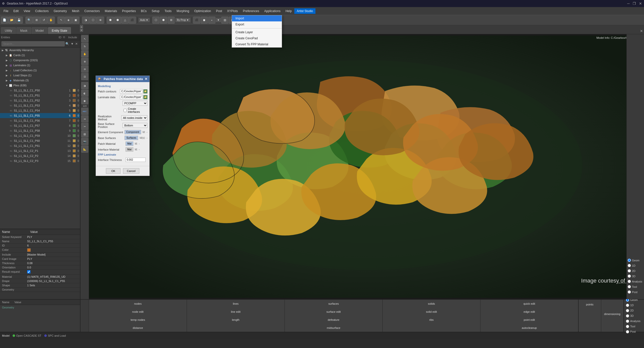  Describe the element at coordinates (155, 11) in the screenshot. I see `menu-setup: Setup` at that location.